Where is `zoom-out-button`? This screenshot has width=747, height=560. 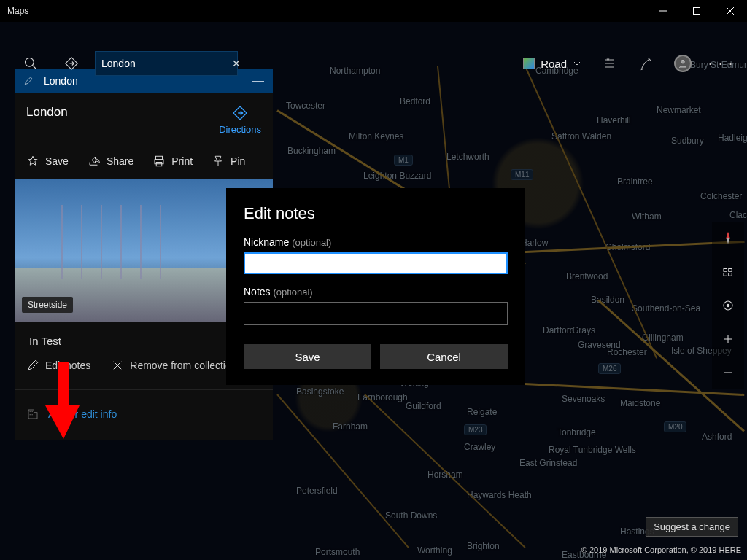
zoom-out-button is located at coordinates (728, 373).